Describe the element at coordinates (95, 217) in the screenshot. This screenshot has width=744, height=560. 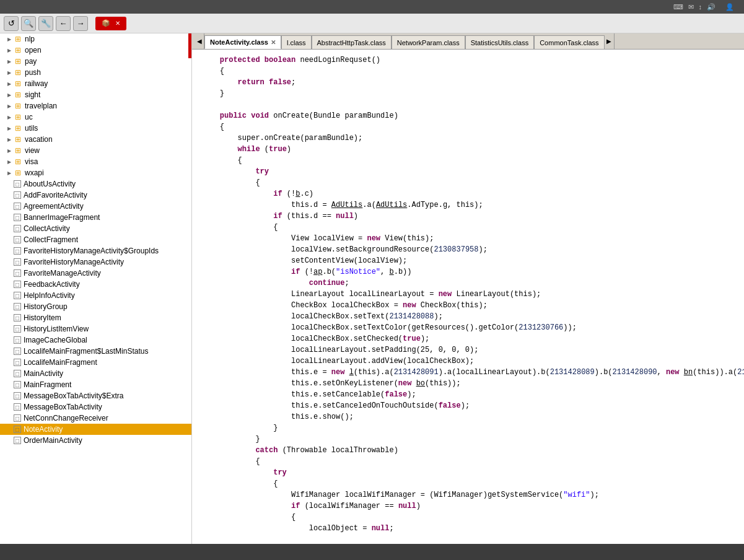
I see `sidebar-item-BannerImageFragment: □BannerImageFragment` at that location.